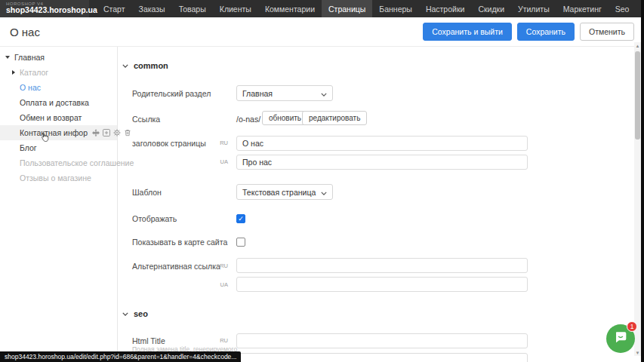 The image size is (644, 362). Describe the element at coordinates (45, 9) in the screenshot. I see `logo: HOROSHOP V4 shop34423.horoshop.ua` at that location.